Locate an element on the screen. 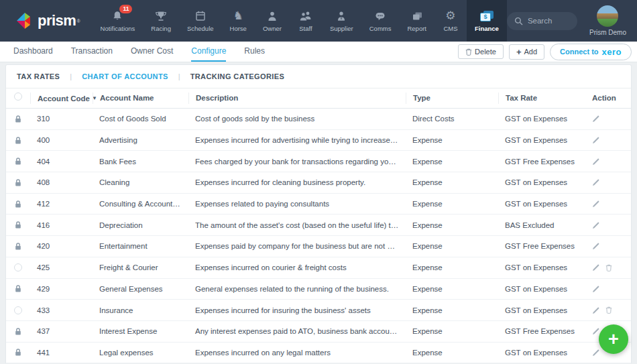 This screenshot has width=637, height=364. topnav-horse: ♞ Horse is located at coordinates (239, 21).